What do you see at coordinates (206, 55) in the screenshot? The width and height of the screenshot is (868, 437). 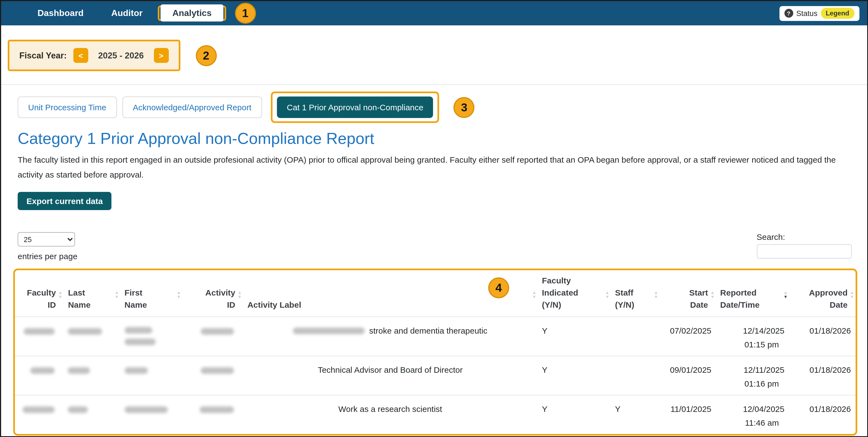 I see `callout-2: 2` at bounding box center [206, 55].